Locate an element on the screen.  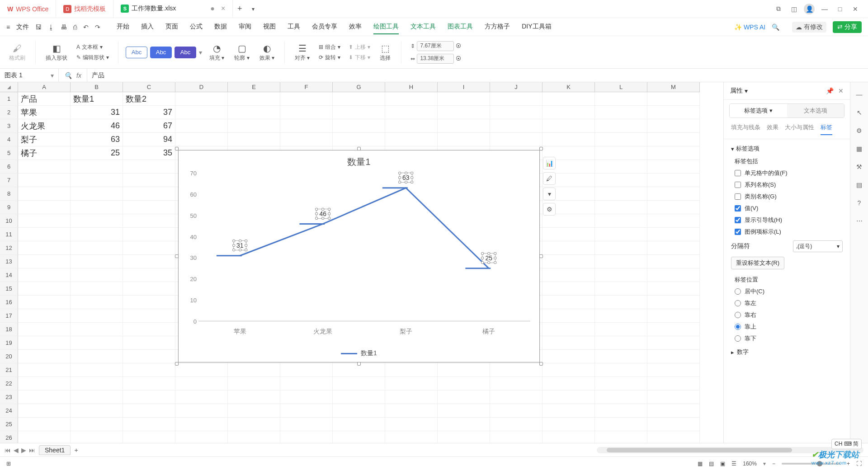
export-icon: ⭳ is located at coordinates (51, 27).